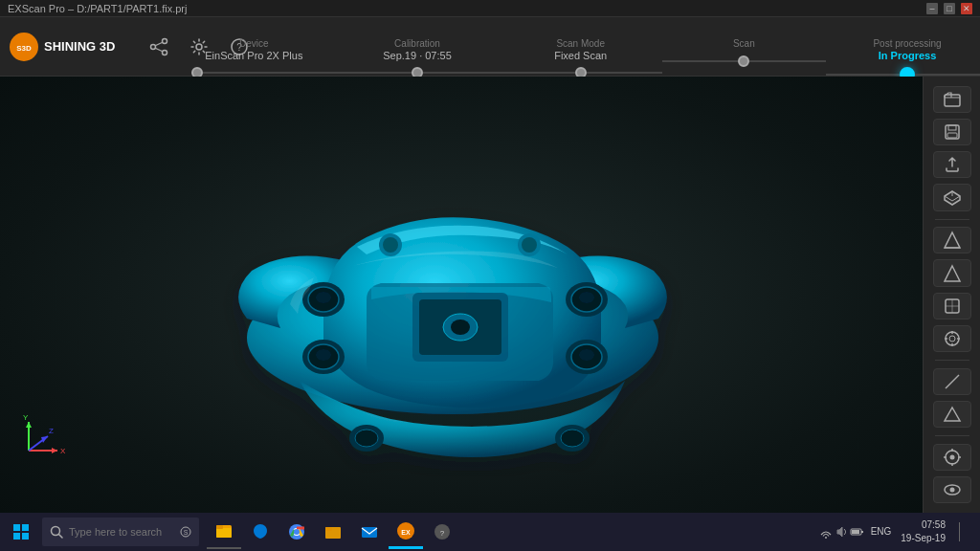 The width and height of the screenshot is (980, 551). Describe the element at coordinates (43, 436) in the screenshot. I see `axis-indicator: X Y Z` at that location.